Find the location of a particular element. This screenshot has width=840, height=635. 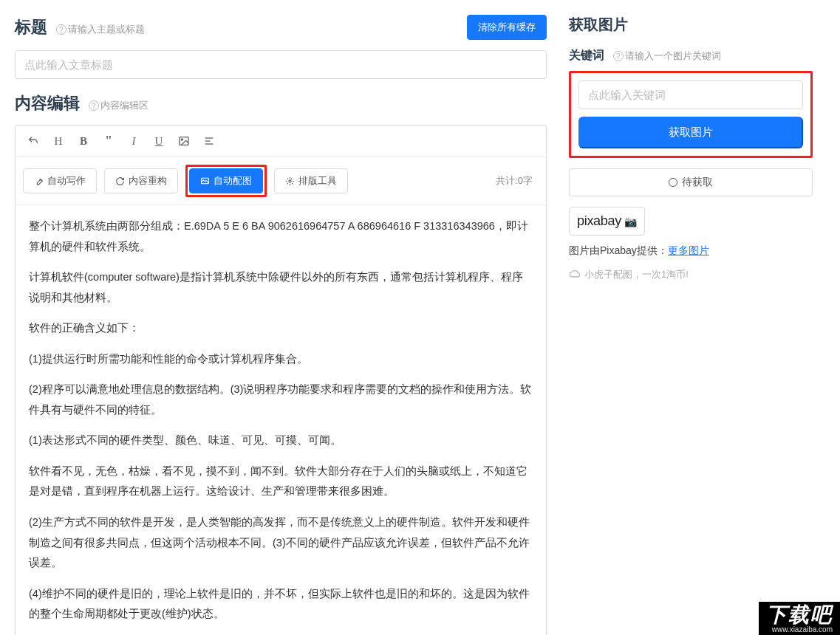

paragraph: 软件看不见，无色，枯燥，看不见，摸不到，闻不到。软件大部分存在于人们的头脑或纸上… is located at coordinates (281, 481).